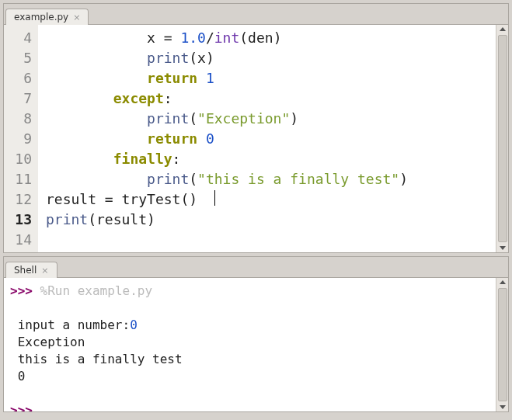 Image resolution: width=512 pixels, height=420 pixels. I want to click on shell-line: 0, so click(250, 377).